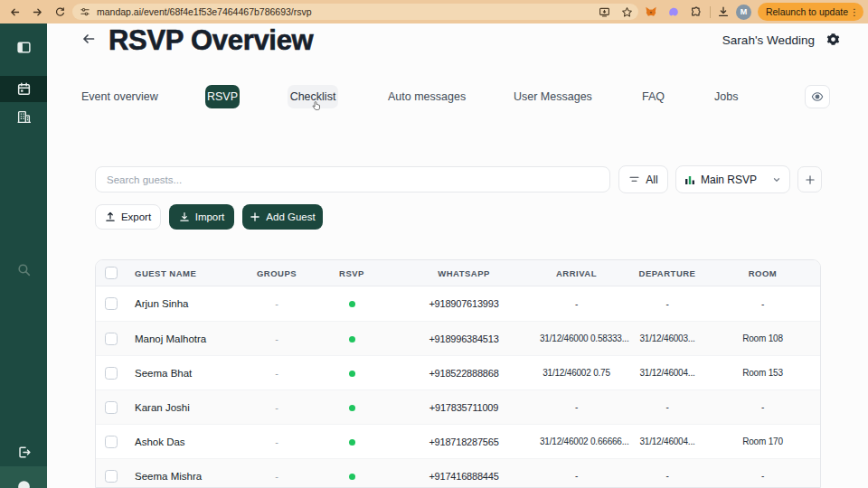 Image resolution: width=868 pixels, height=488 pixels. I want to click on add-guest-button: Add Guest, so click(282, 217).